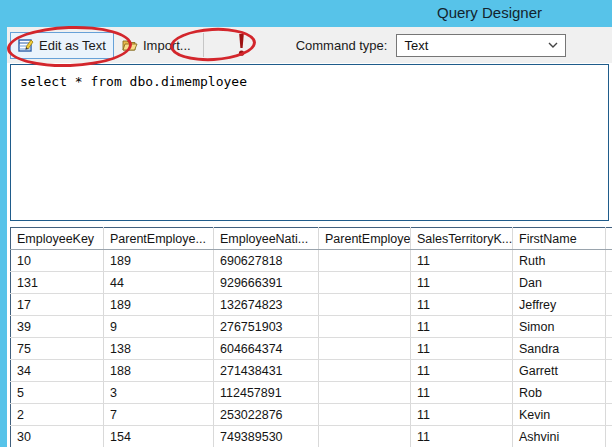  Describe the element at coordinates (553, 45) in the screenshot. I see `chevron-down-icon` at that location.